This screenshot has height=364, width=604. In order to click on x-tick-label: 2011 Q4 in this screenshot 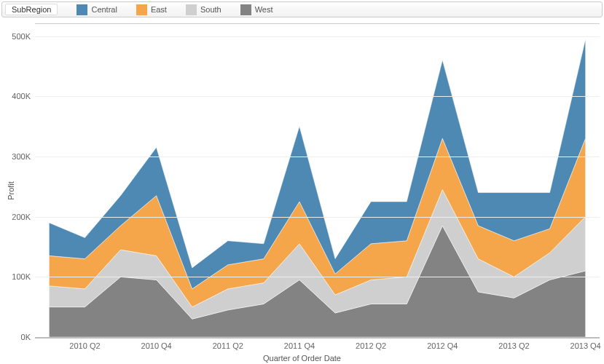, I will do `click(299, 346)`.